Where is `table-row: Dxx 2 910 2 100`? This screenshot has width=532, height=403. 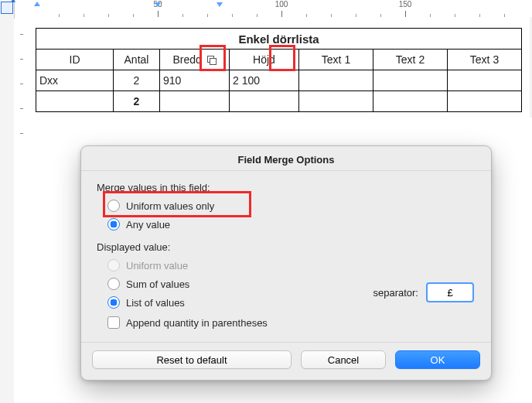 table-row: Dxx 2 910 2 100 is located at coordinates (279, 80).